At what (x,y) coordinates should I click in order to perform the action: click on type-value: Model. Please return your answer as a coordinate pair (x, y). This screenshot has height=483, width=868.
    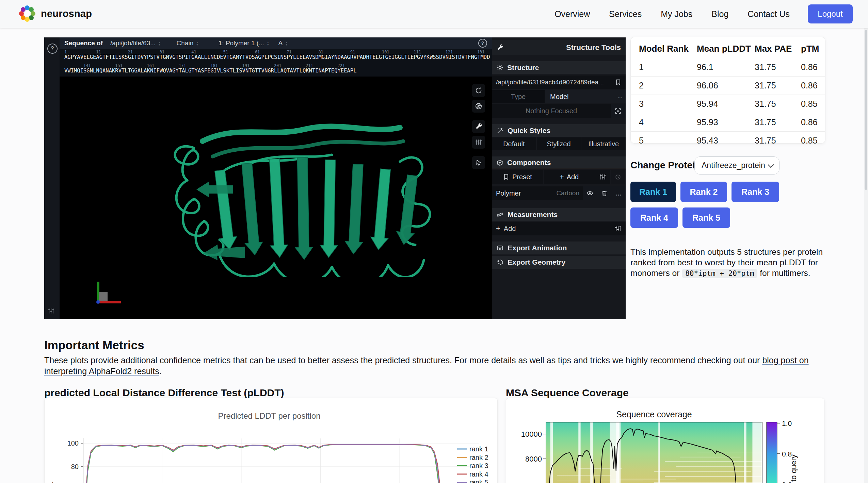
    Looking at the image, I should click on (559, 97).